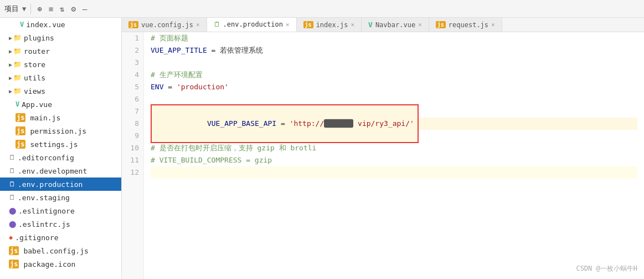 The width and height of the screenshot is (644, 279). What do you see at coordinates (61, 64) in the screenshot?
I see `sidebar-item-store: ▶ 📁 store` at bounding box center [61, 64].